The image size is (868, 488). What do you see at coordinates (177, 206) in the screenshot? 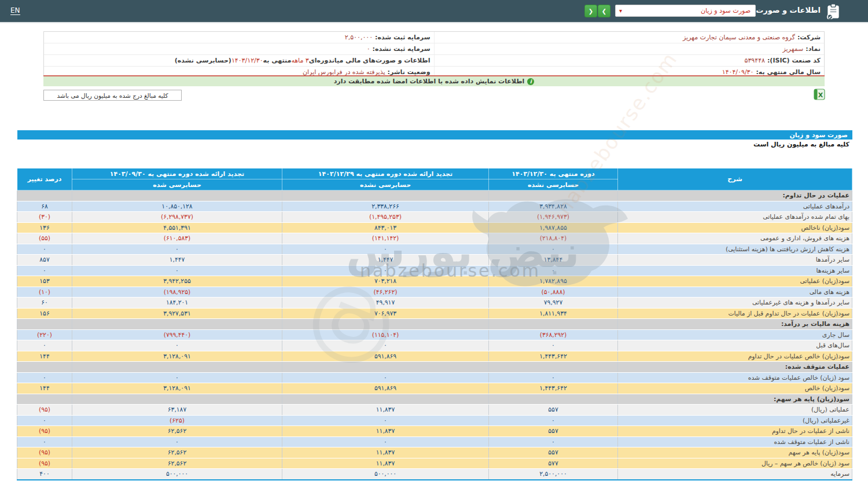
I see `row-value: ۱۰,۸۵۰,۱۲۸` at bounding box center [177, 206].